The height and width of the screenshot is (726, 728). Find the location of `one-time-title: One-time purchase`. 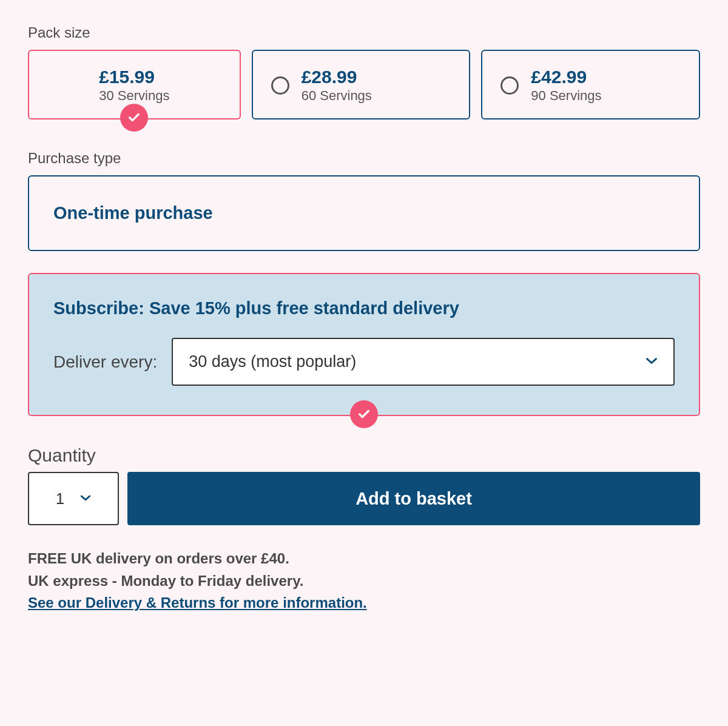

one-time-title: One-time purchase is located at coordinates (364, 213).